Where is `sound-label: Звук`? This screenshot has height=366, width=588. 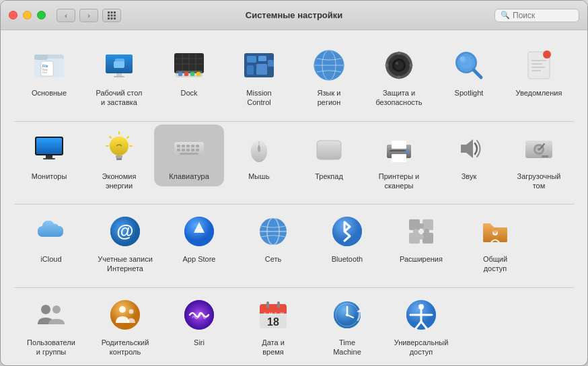 sound-label: Звук is located at coordinates (470, 176).